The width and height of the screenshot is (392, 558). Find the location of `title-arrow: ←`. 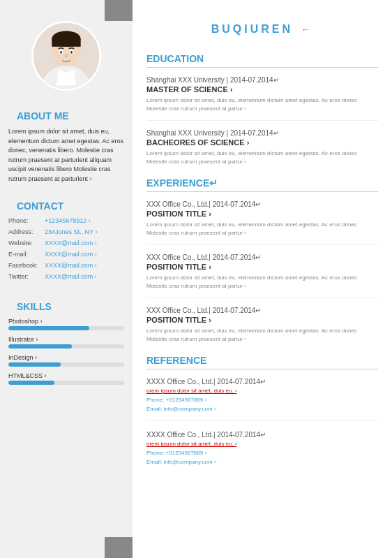

title-arrow: ← is located at coordinates (307, 29).